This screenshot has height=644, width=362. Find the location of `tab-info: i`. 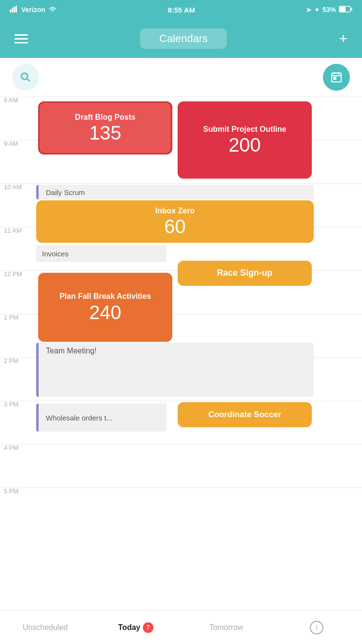

tab-info: i is located at coordinates (317, 628).